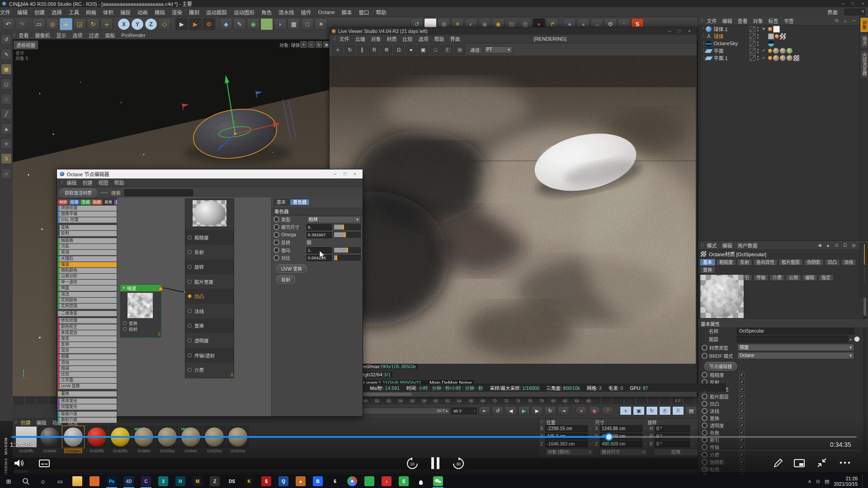 This screenshot has width=868, height=488. Describe the element at coordinates (854, 245) in the screenshot. I see `target-icon: ◎` at that location.